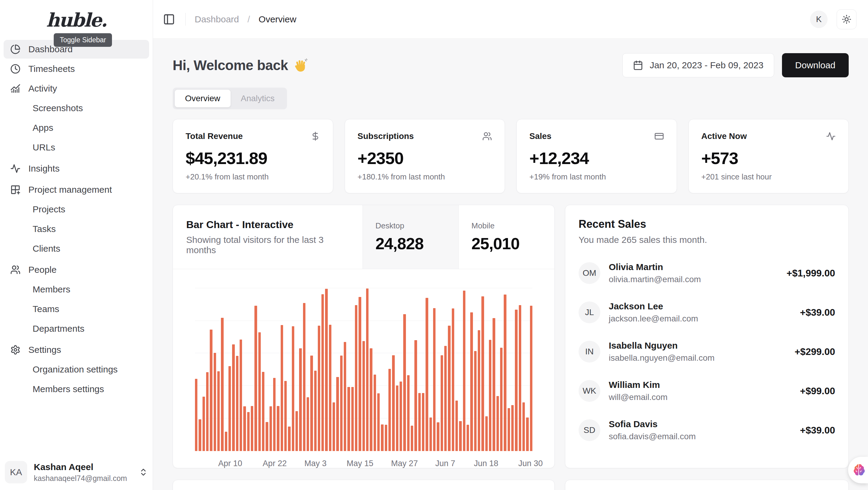  I want to click on sidebar-item-timesheets: Timesheets, so click(76, 69).